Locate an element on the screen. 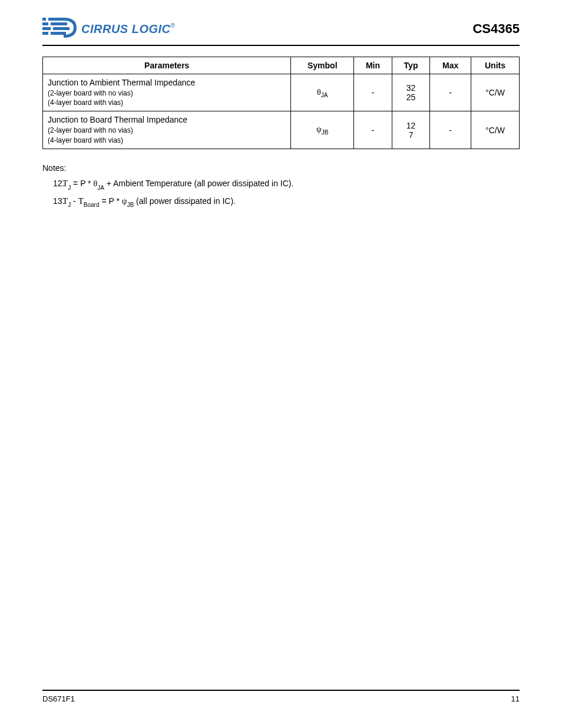 The image size is (562, 728). table-row: Junction to Ambient Thermal Impedance (2… is located at coordinates (282, 93).